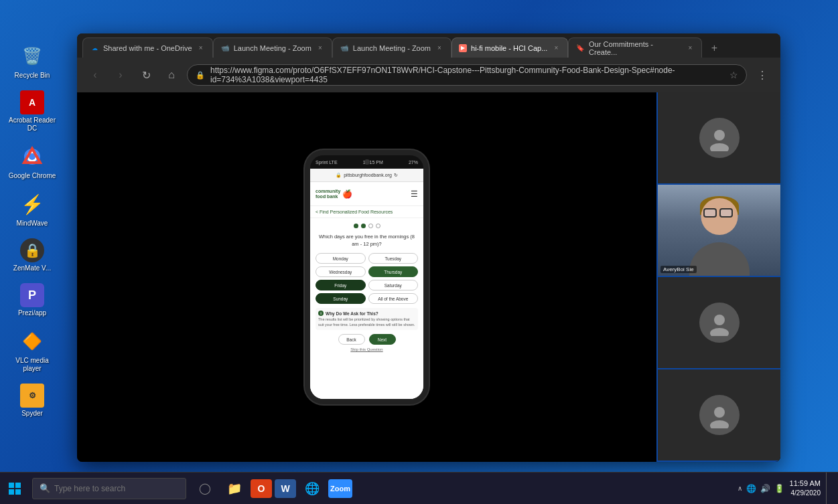 The image size is (838, 504). What do you see at coordinates (367, 175) in the screenshot?
I see `app-url-bar: 🔒 pittsburghfoodbank.org ↻` at bounding box center [367, 175].